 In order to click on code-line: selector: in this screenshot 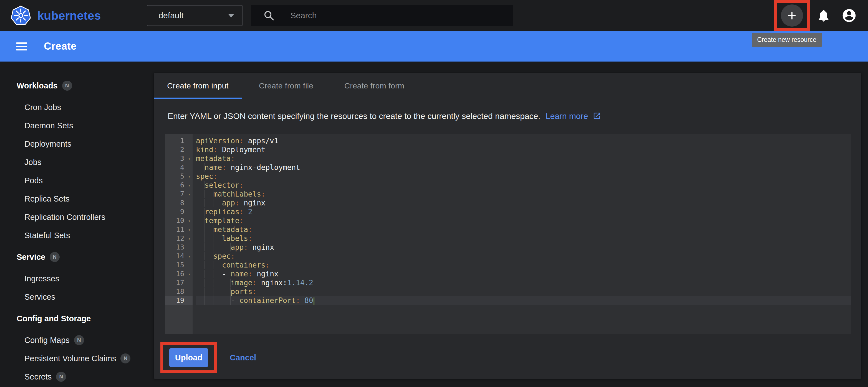, I will do `click(523, 185)`.